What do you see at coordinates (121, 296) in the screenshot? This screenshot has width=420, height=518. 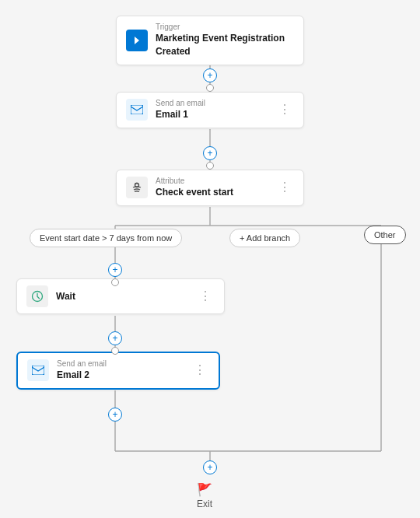 I see `wait-card: Wait ⋮` at bounding box center [121, 296].